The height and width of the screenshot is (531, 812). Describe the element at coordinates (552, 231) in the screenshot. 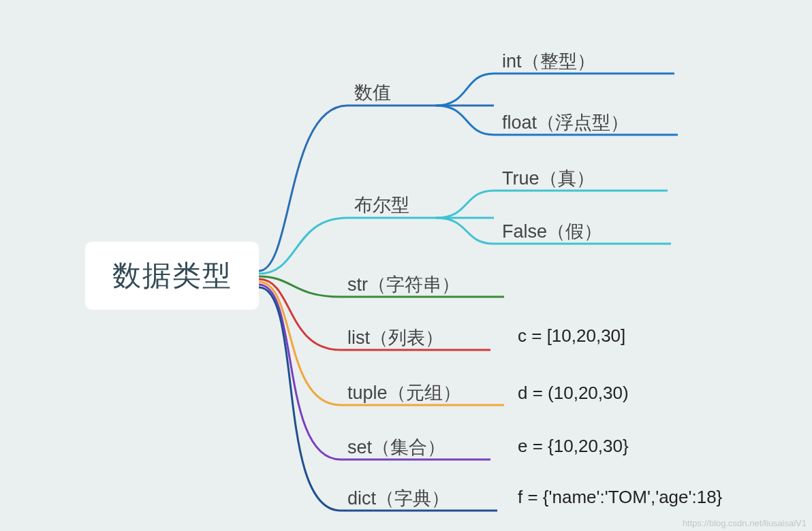

I see `node-false: False（假）` at that location.